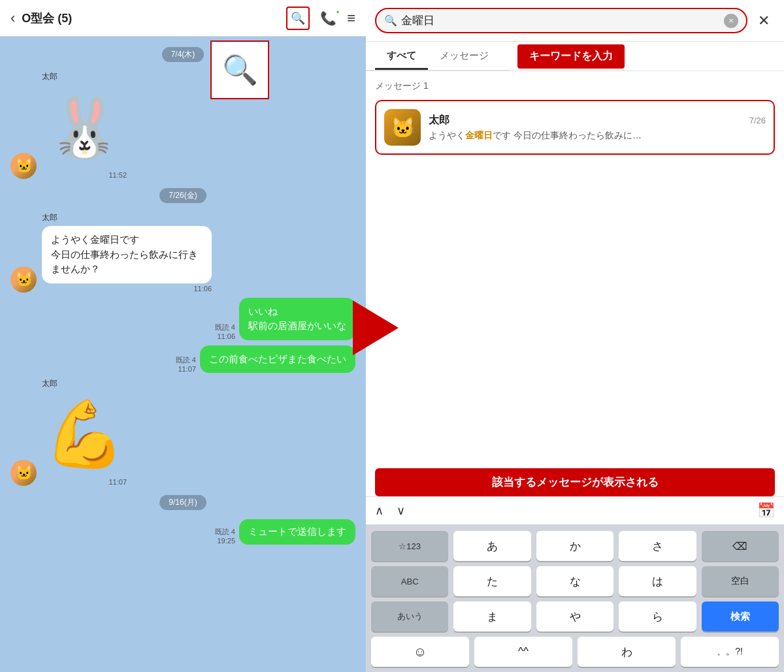 The image size is (784, 672). I want to click on read-receipt: 既読 411:06, so click(225, 332).